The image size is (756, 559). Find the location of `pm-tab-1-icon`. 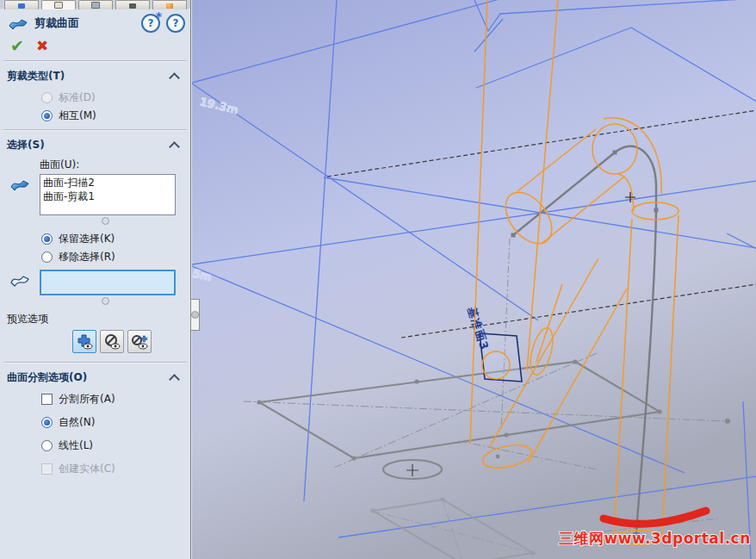

pm-tab-1-icon is located at coordinates (22, 6).